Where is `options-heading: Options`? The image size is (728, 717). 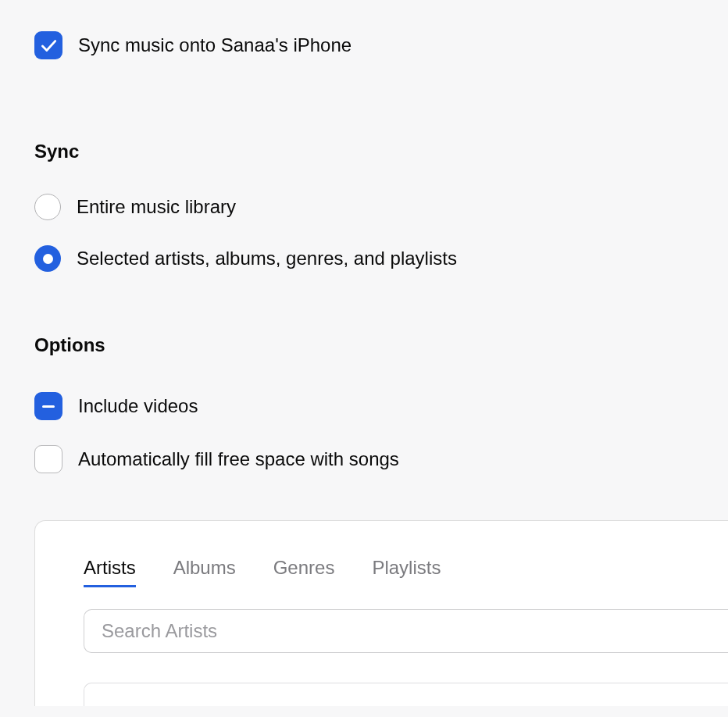
options-heading: Options is located at coordinates (381, 345).